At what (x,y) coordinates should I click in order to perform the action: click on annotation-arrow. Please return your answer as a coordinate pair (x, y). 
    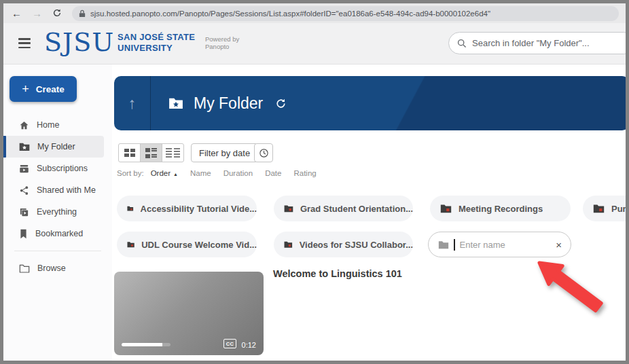
    Looking at the image, I should click on (572, 288).